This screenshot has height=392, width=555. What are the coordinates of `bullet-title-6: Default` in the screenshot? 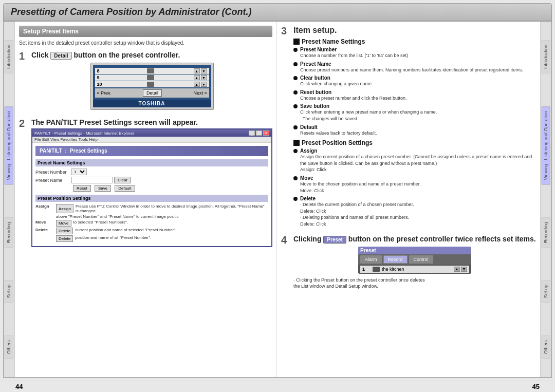 It's located at (418, 127).